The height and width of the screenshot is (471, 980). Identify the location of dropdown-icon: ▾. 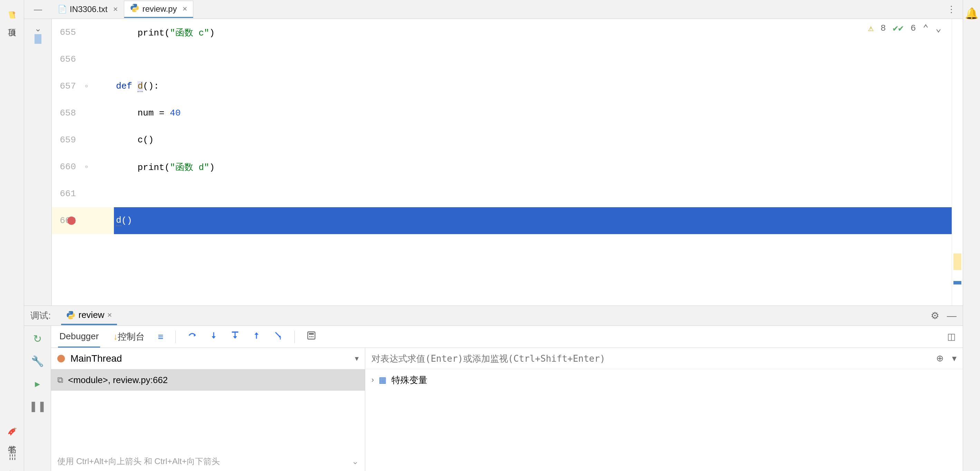
(357, 359).